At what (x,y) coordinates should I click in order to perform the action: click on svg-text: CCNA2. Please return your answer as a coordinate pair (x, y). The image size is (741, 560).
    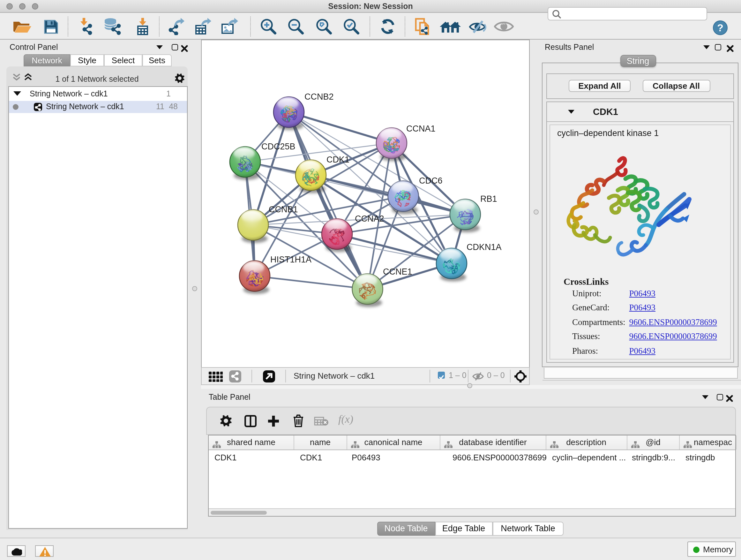
    Looking at the image, I should click on (369, 219).